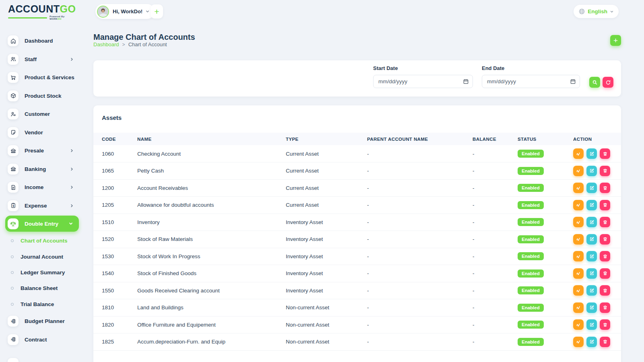 The height and width of the screenshot is (362, 644). I want to click on col-code: CODE, so click(115, 139).